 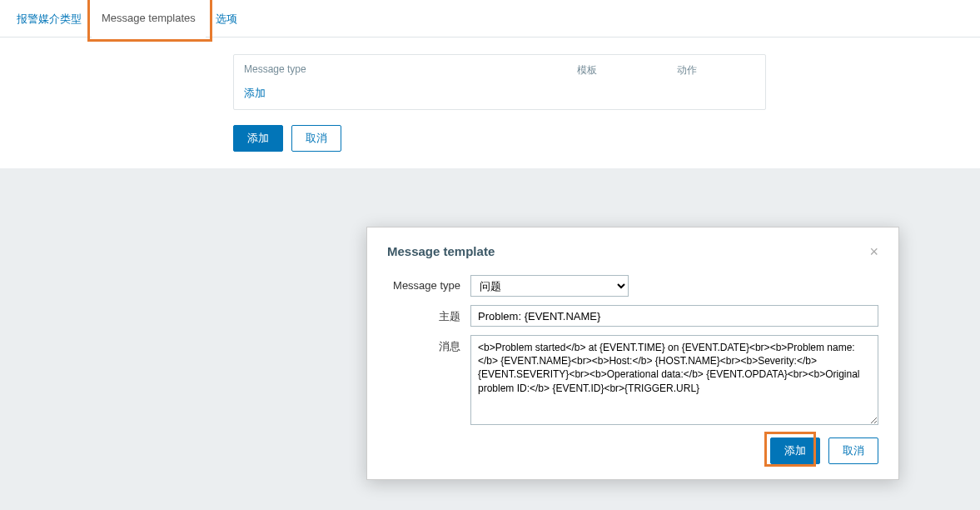 What do you see at coordinates (490, 18) in the screenshot?
I see `tabs-bar: 报警媒介类型 Message templates 选项` at bounding box center [490, 18].